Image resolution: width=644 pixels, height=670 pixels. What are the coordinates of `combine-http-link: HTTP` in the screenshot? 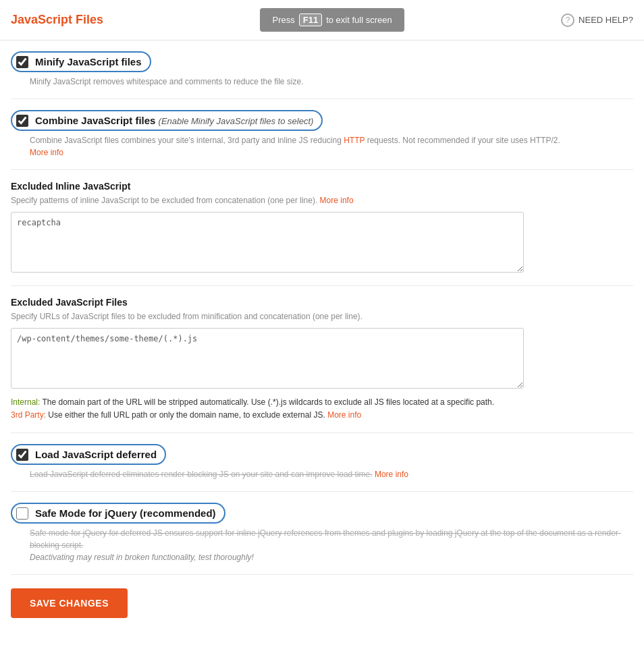 It's located at (354, 140).